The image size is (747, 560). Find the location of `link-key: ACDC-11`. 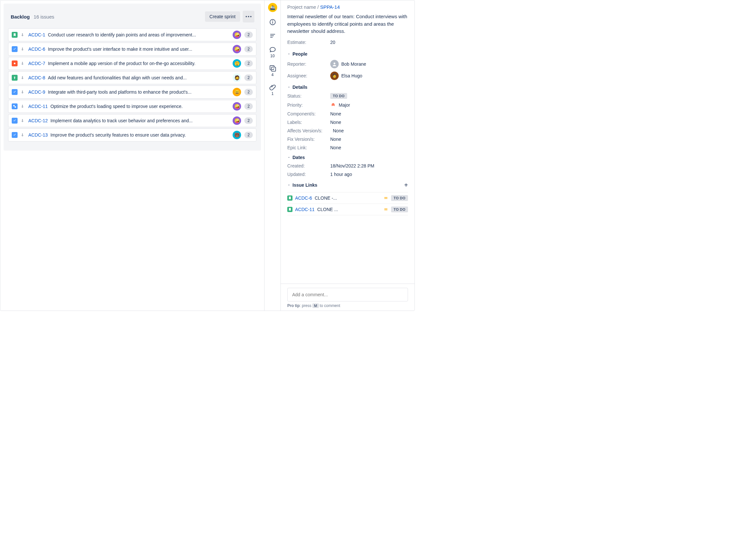

link-key: ACDC-11 is located at coordinates (305, 209).